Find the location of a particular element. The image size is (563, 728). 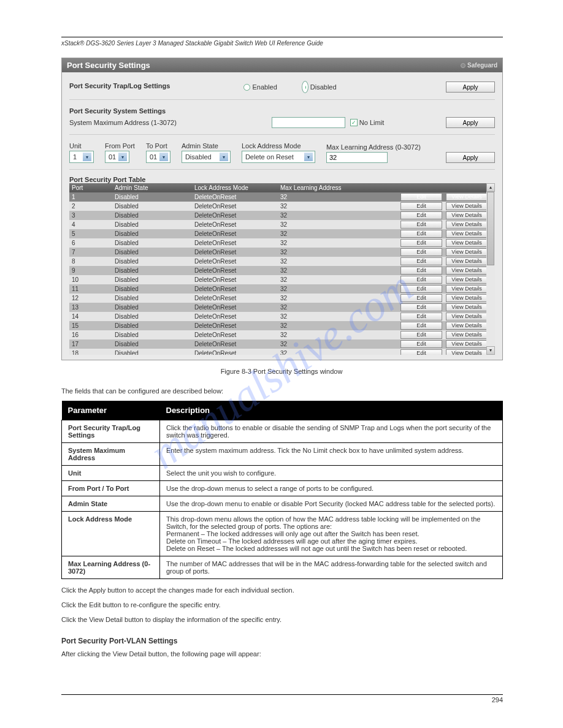

table-row: 14DisabledDeleteOnReset32EditView Detail… is located at coordinates (282, 316).